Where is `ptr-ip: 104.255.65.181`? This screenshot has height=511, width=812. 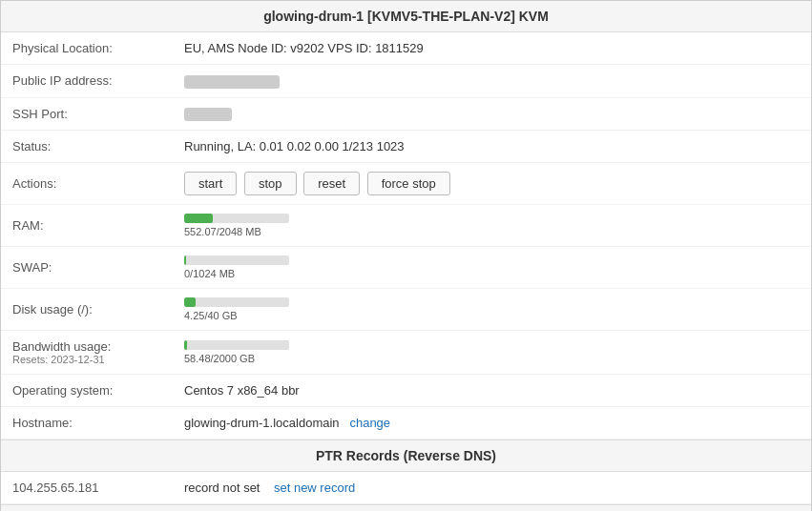
ptr-ip: 104.255.65.181 is located at coordinates (87, 488).